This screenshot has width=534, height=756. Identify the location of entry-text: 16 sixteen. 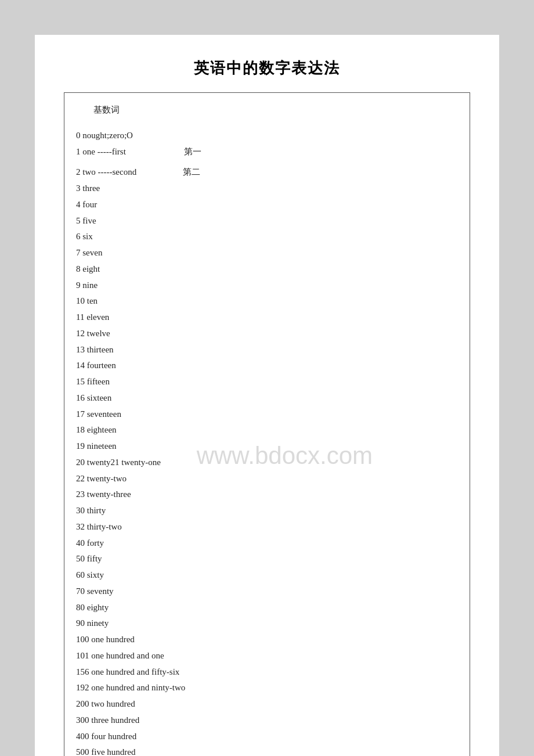
(94, 398).